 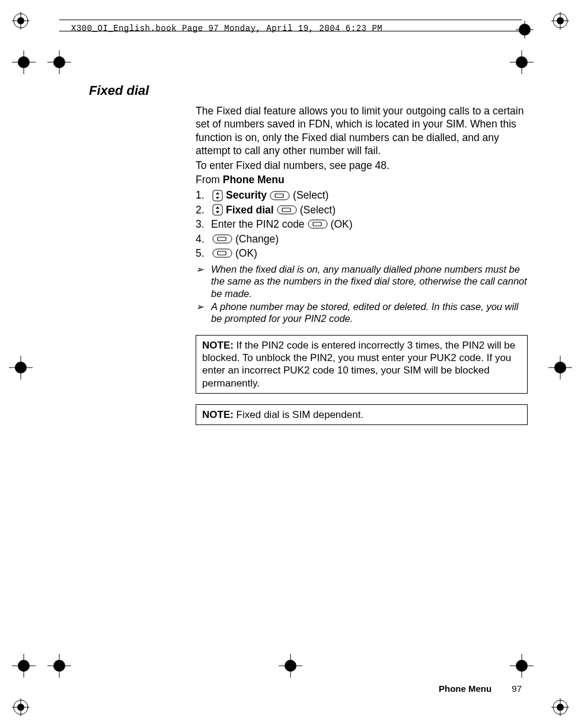 What do you see at coordinates (250, 210) in the screenshot?
I see `step-label: Fixed dial` at bounding box center [250, 210].